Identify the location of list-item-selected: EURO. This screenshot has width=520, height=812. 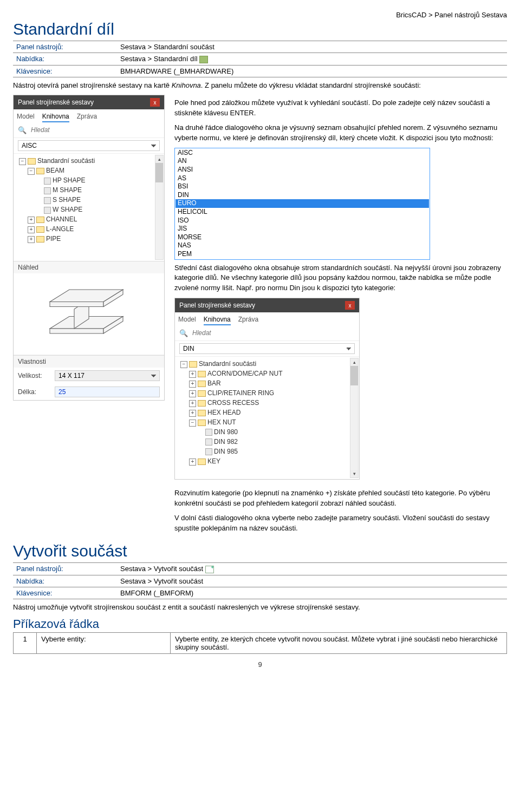
(302, 204).